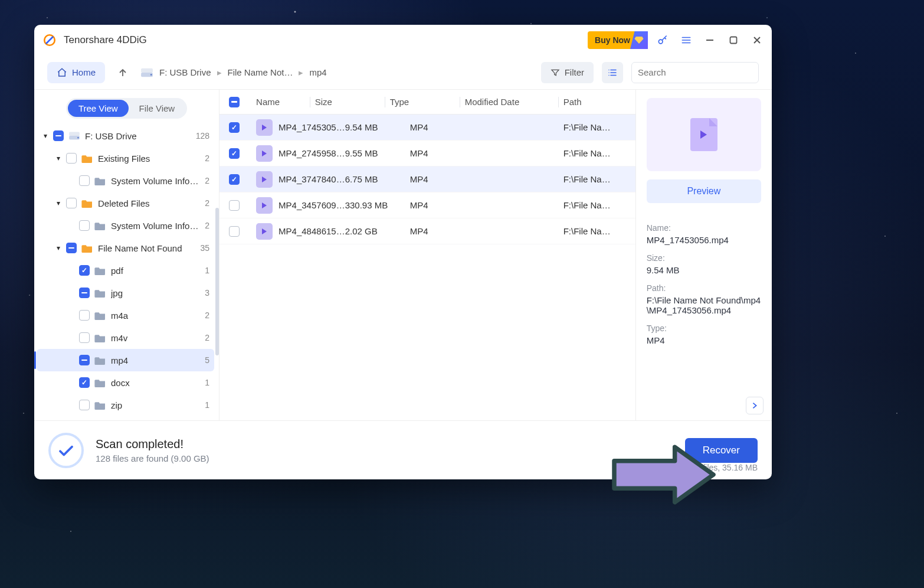  Describe the element at coordinates (663, 40) in the screenshot. I see `key-icon` at that location.